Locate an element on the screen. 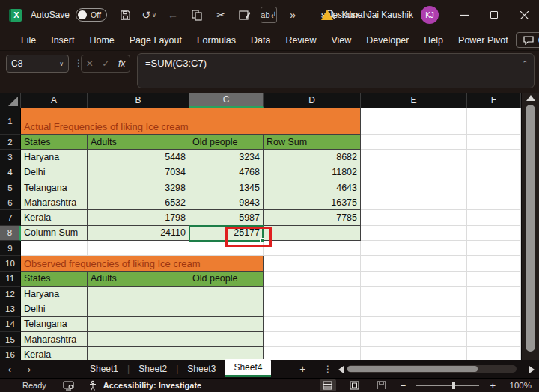  cell-E4 is located at coordinates (414, 173).